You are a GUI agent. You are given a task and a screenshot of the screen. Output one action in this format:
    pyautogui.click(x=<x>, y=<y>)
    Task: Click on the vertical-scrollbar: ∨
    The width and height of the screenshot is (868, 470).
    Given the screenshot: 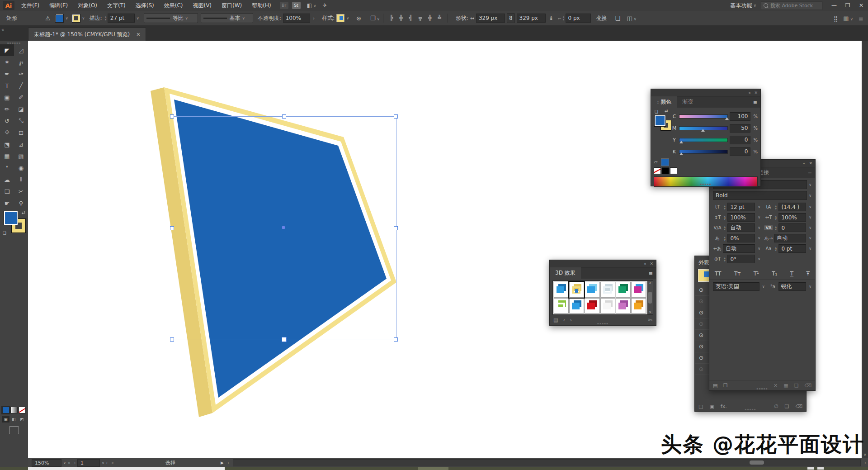 What is the action you would take?
    pyautogui.click(x=865, y=249)
    